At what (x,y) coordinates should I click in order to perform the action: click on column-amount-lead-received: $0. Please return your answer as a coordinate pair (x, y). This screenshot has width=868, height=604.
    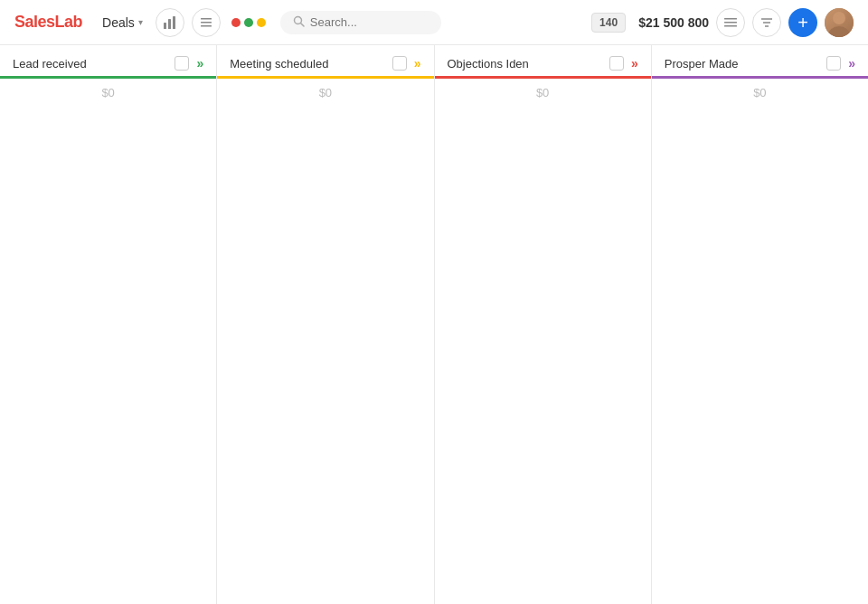
    Looking at the image, I should click on (108, 96).